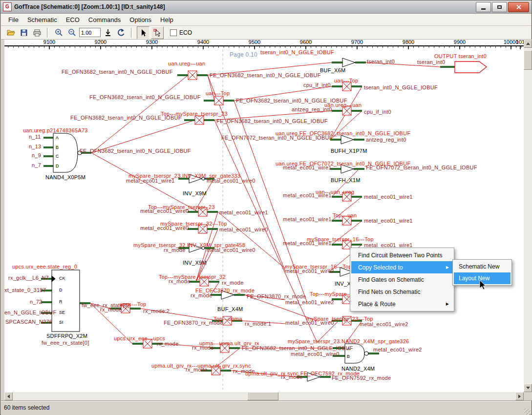 The image size is (532, 415). I want to click on gate-name-label: INV_X9M, so click(194, 263).